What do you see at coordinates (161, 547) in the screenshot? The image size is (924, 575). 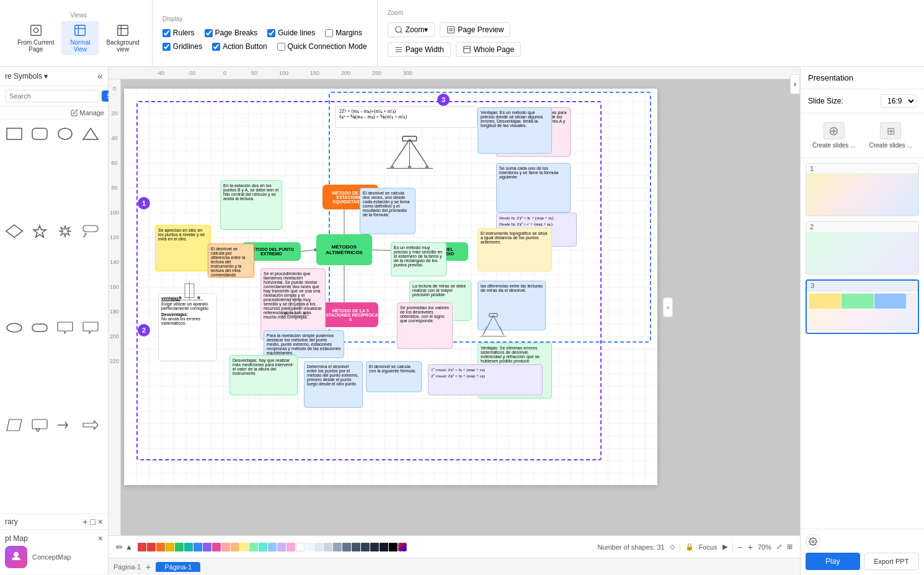 I see `color-swatch-orange` at bounding box center [161, 547].